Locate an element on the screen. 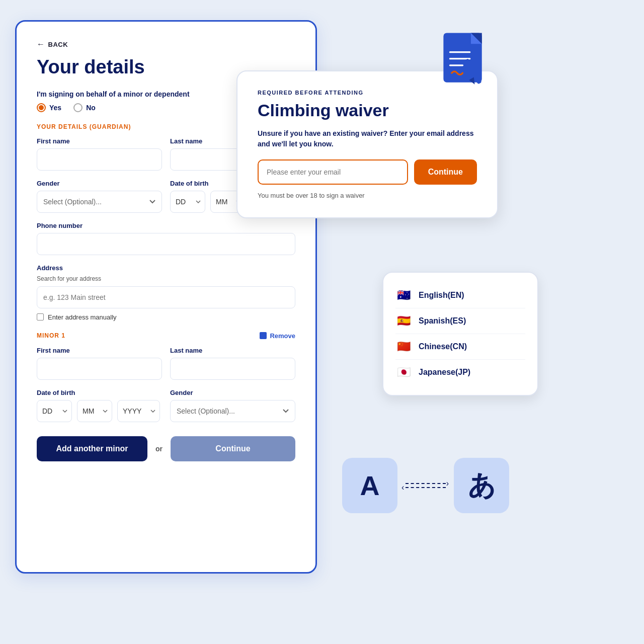  minor-first-name-label: First name is located at coordinates (100, 350).